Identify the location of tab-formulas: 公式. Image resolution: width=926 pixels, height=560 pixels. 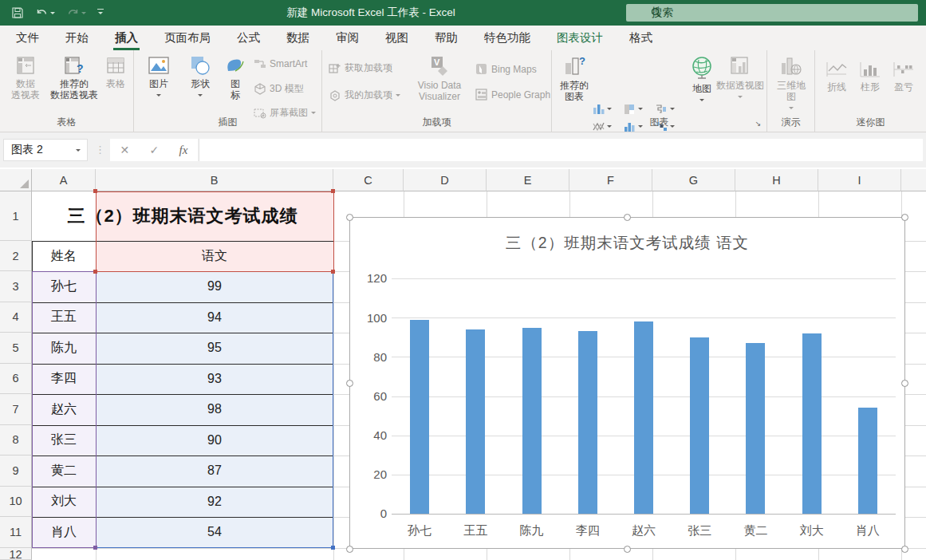
(249, 38).